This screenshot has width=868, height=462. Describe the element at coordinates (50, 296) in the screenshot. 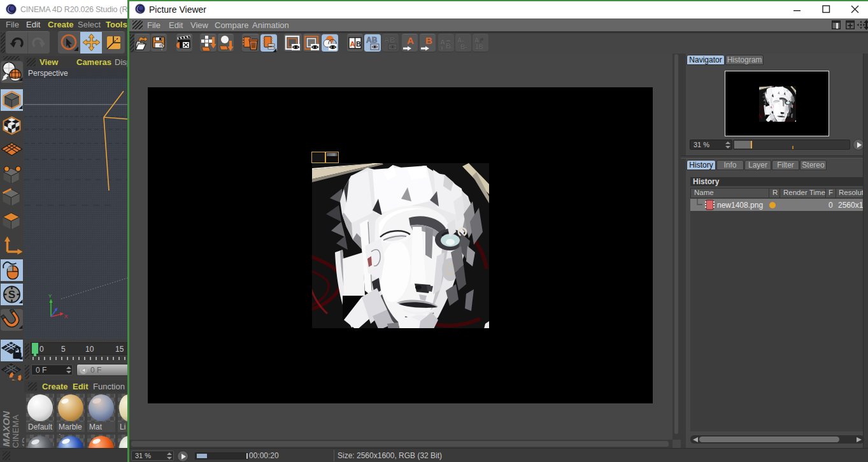

I see `svg-text: Y` at that location.